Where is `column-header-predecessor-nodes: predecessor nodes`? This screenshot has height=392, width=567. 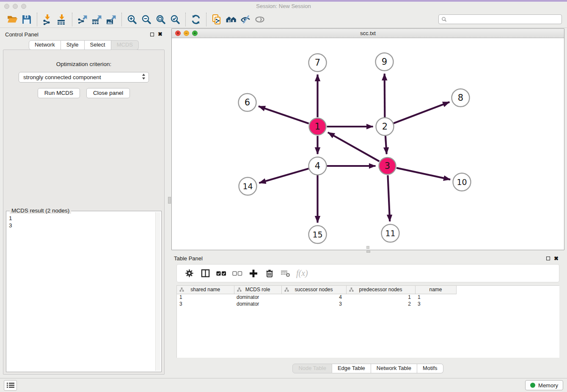
column-header-predecessor-nodes: predecessor nodes is located at coordinates (381, 290).